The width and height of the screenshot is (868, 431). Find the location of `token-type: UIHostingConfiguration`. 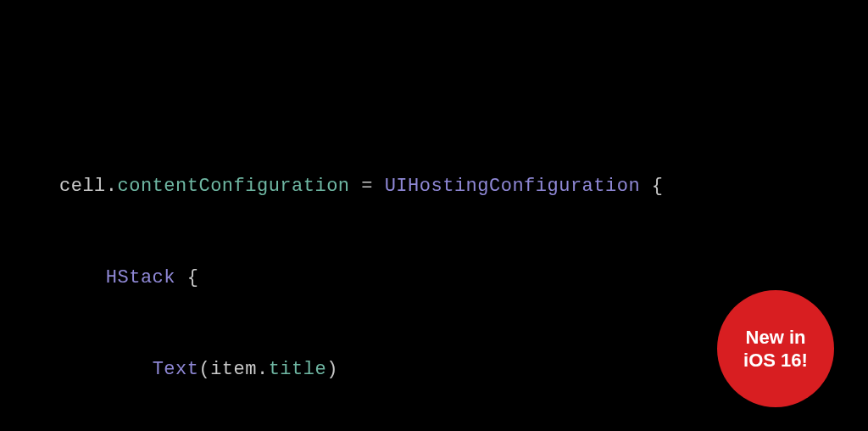

token-type: UIHostingConfiguration is located at coordinates (512, 187).